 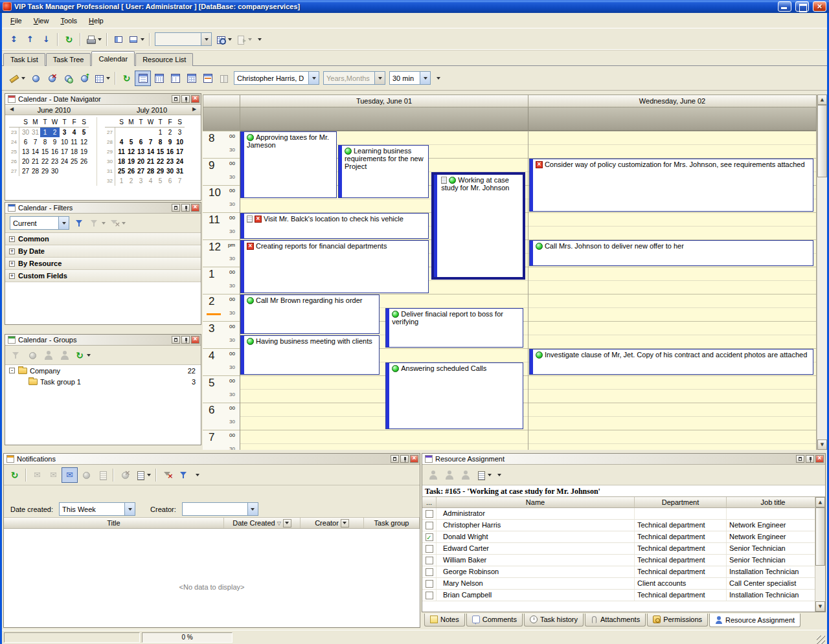 I want to click on calendar-day: 19, so click(x=84, y=151).